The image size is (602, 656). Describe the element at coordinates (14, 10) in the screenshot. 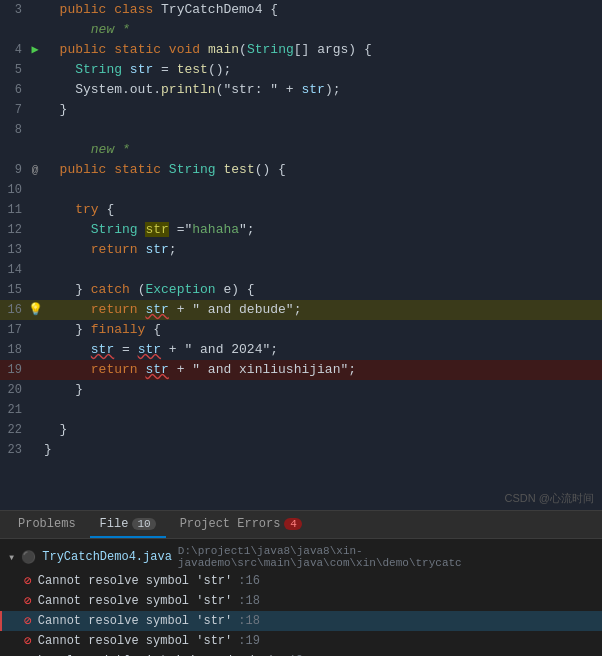

I see `line-number: 3` at that location.